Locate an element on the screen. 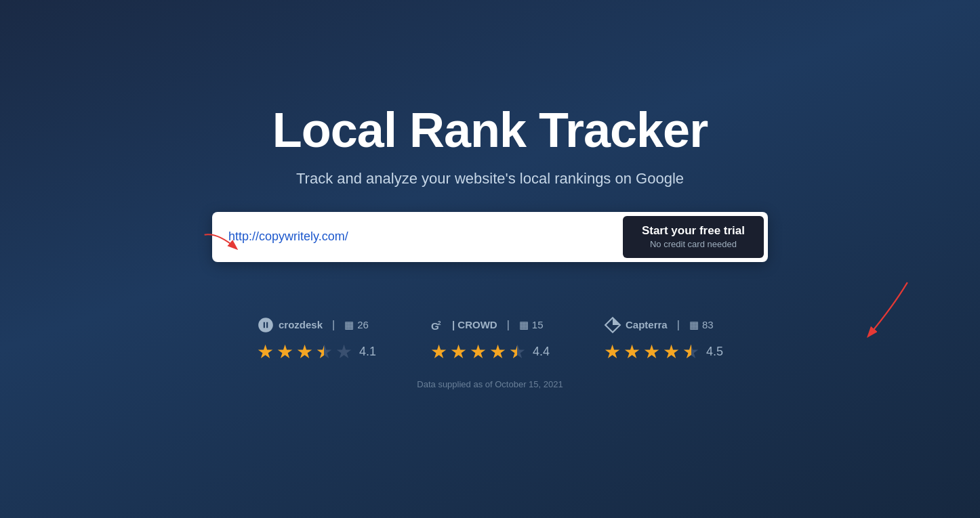 The width and height of the screenshot is (980, 518). star-4-half is located at coordinates (324, 352).